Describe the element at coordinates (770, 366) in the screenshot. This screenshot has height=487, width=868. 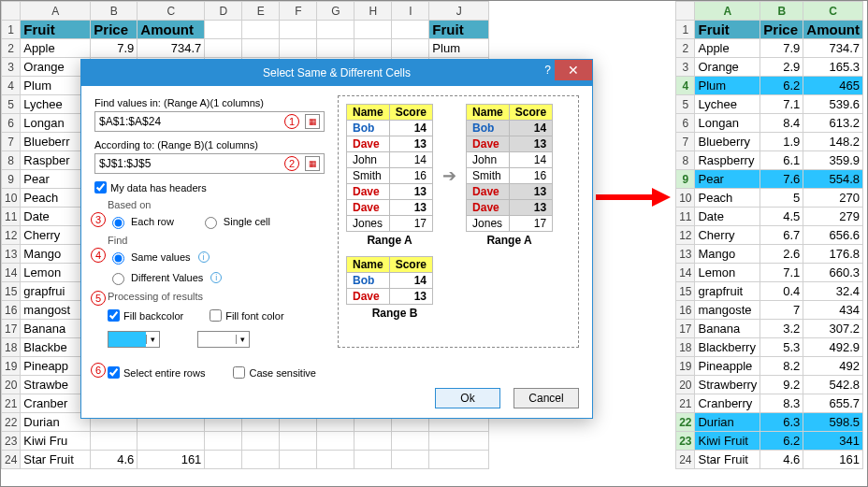
I see `table-row: 19 Pineapple8.2492` at that location.